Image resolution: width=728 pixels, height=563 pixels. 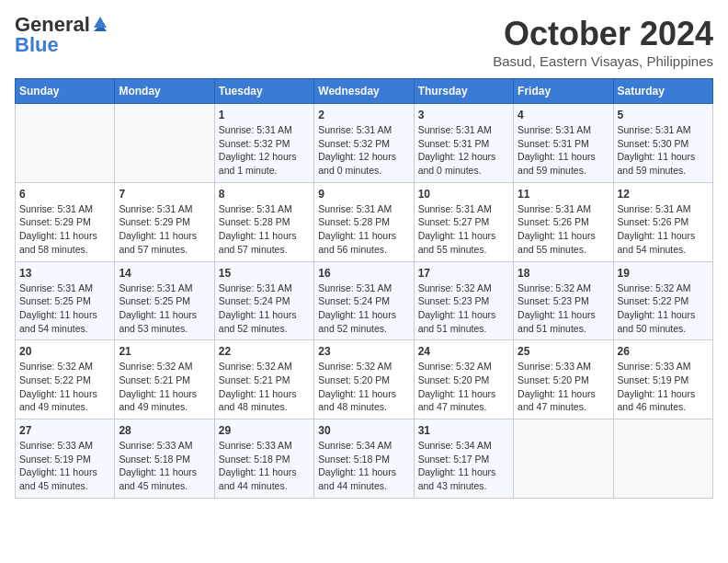 What do you see at coordinates (463, 92) in the screenshot?
I see `weekday-header: Thursday` at bounding box center [463, 92].